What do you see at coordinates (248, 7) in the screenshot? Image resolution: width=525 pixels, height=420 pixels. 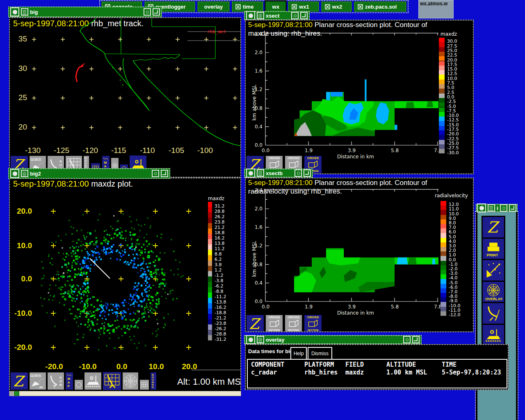 I see `taskbar-button-time: time` at bounding box center [248, 7].